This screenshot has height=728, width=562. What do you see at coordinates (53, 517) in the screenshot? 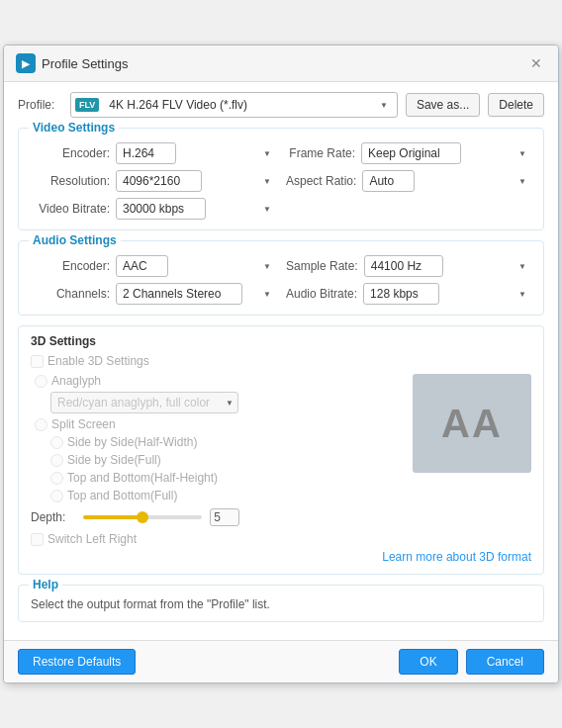
I see `depth-label: Depth:` at bounding box center [53, 517].